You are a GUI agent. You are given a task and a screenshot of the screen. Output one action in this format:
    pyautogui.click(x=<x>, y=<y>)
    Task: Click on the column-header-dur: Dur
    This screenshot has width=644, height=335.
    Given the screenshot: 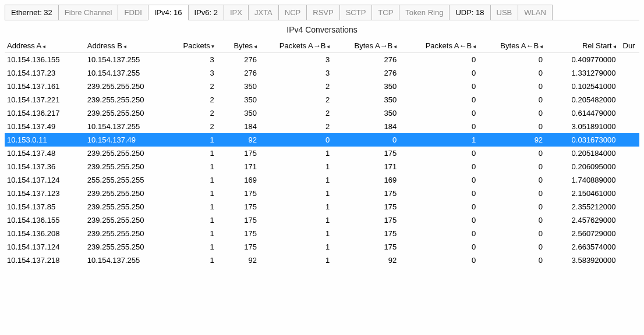 What is the action you would take?
    pyautogui.click(x=630, y=46)
    